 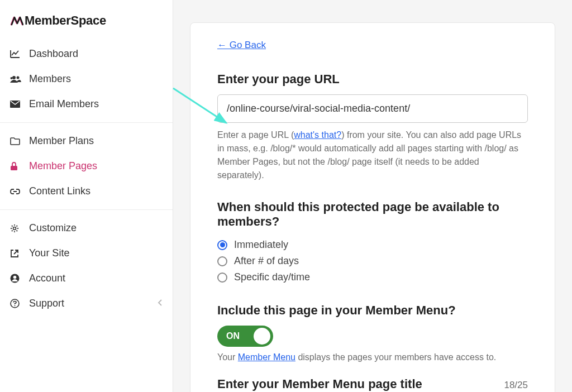 What do you see at coordinates (160, 304) in the screenshot?
I see `chevron-left-icon` at bounding box center [160, 304].